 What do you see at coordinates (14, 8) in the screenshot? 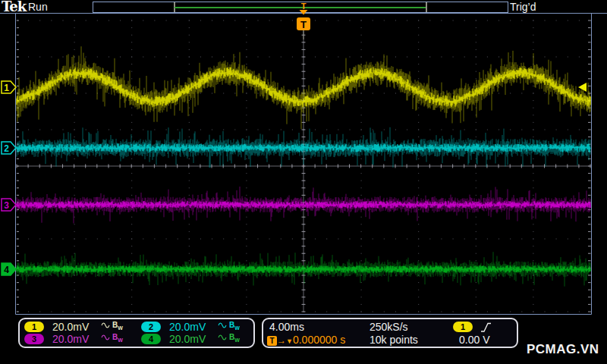
I see `tek-logo: Tek` at bounding box center [14, 8].